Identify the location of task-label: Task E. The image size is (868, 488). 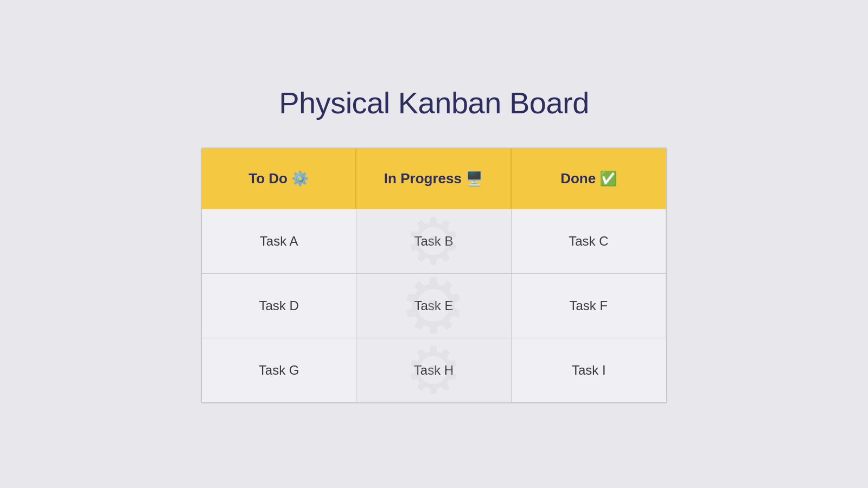
(433, 306).